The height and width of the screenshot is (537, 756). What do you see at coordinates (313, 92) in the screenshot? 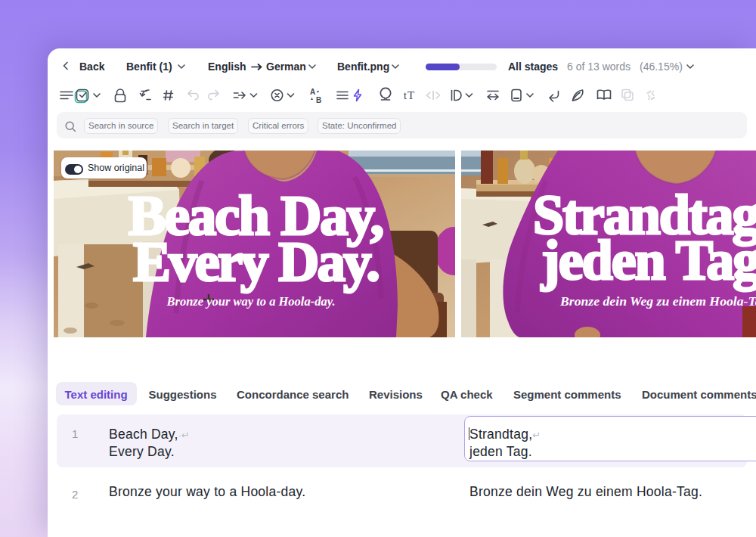
I see `svg-text: A` at bounding box center [313, 92].